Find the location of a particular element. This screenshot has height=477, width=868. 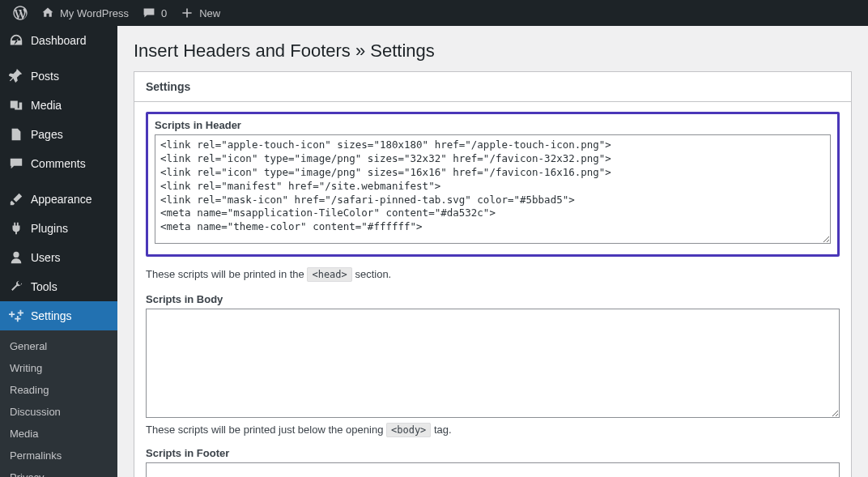

brush-icon is located at coordinates (16, 199).